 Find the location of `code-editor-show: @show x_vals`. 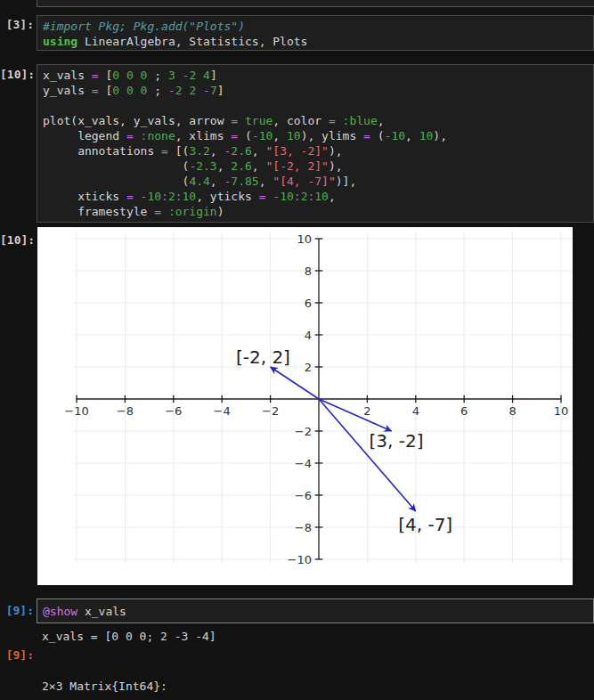

code-editor-show: @show x_vals is located at coordinates (315, 609).